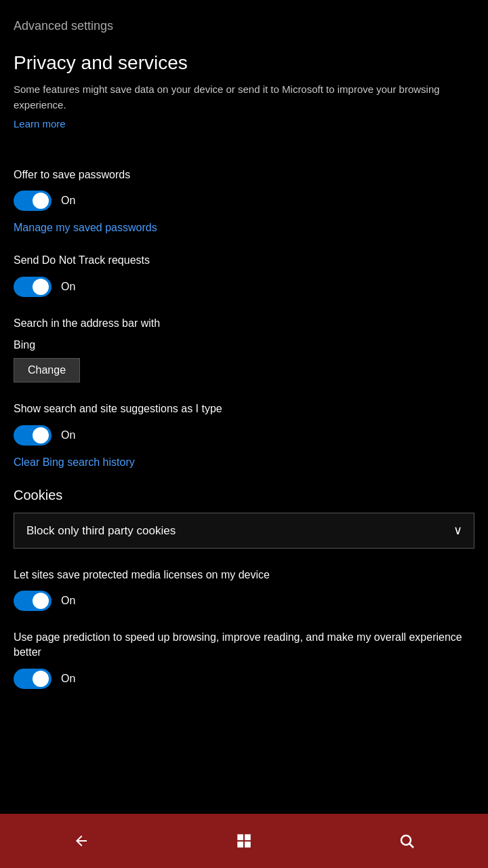 This screenshot has width=488, height=868. I want to click on search-button, so click(407, 841).